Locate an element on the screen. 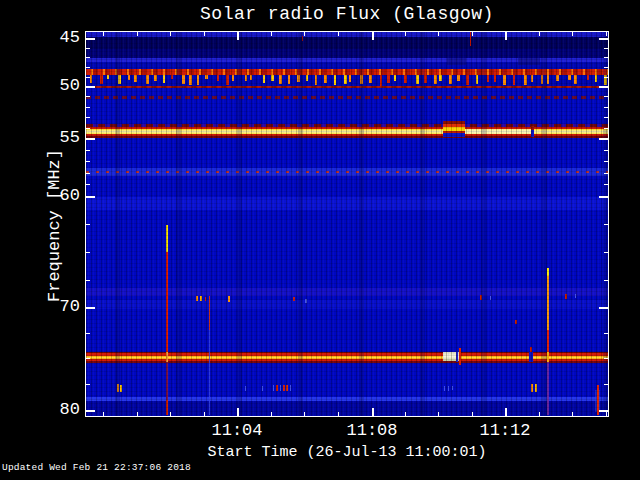 The height and width of the screenshot is (480, 640). burst-1113-orange is located at coordinates (548, 303).